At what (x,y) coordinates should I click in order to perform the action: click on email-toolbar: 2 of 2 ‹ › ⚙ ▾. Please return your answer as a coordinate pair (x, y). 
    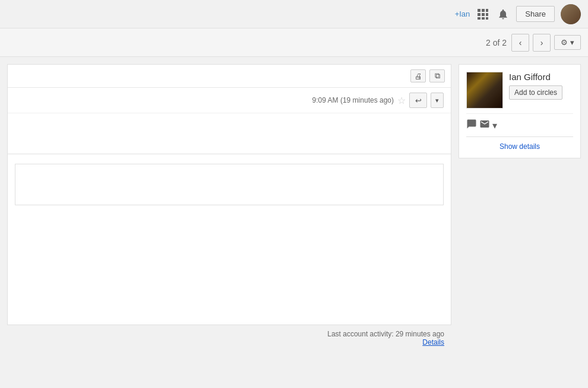
    Looking at the image, I should click on (294, 43).